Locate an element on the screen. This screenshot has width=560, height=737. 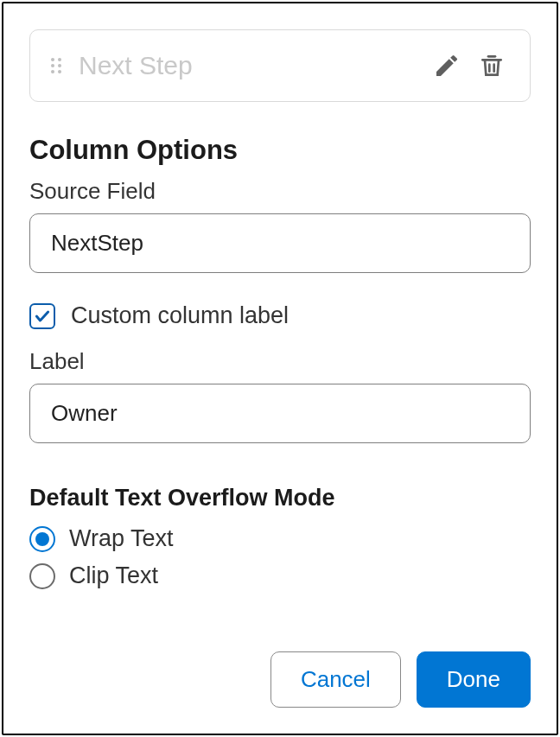
done-button: Done is located at coordinates (474, 679).